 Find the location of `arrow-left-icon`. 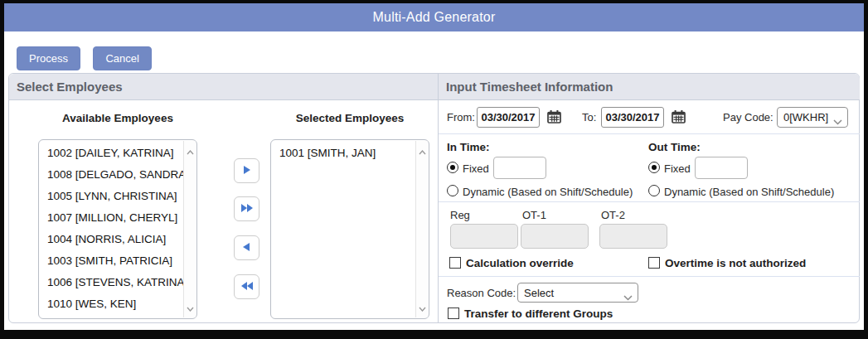

arrow-left-icon is located at coordinates (247, 248).